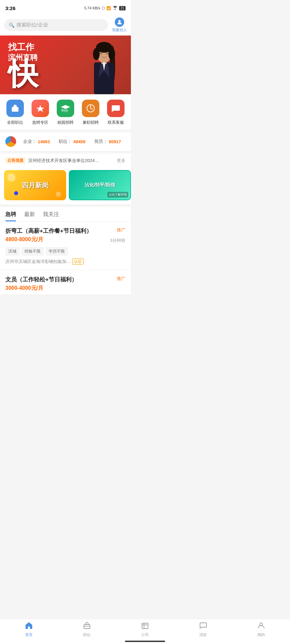  Describe the element at coordinates (91, 113) in the screenshot. I see `nav-item-parttime: 兼职招聘` at that location.